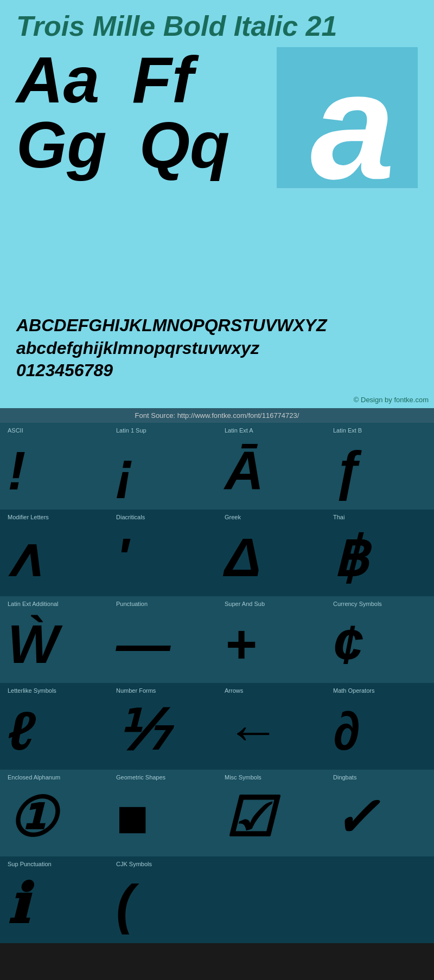 This screenshot has width=434, height=980. Describe the element at coordinates (131, 430) in the screenshot. I see `glyph-label: Latin 1 Sup` at that location.